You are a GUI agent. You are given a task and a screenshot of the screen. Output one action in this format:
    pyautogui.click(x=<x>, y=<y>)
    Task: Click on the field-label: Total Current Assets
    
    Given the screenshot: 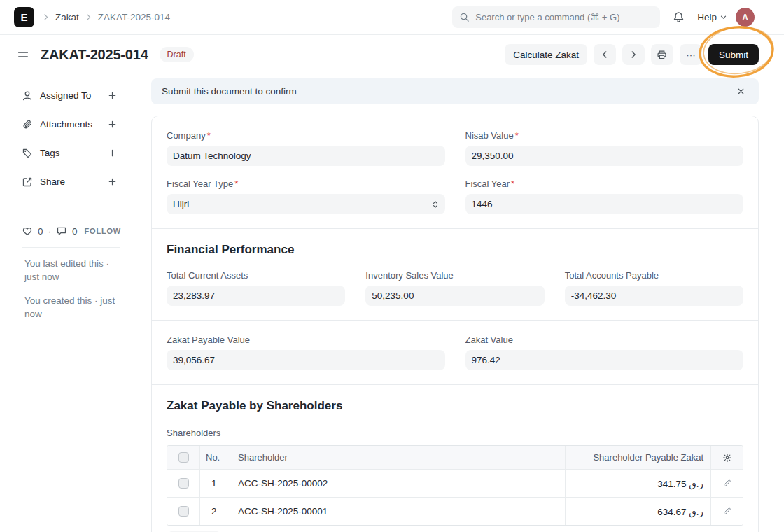 What is the action you would take?
    pyautogui.click(x=256, y=276)
    